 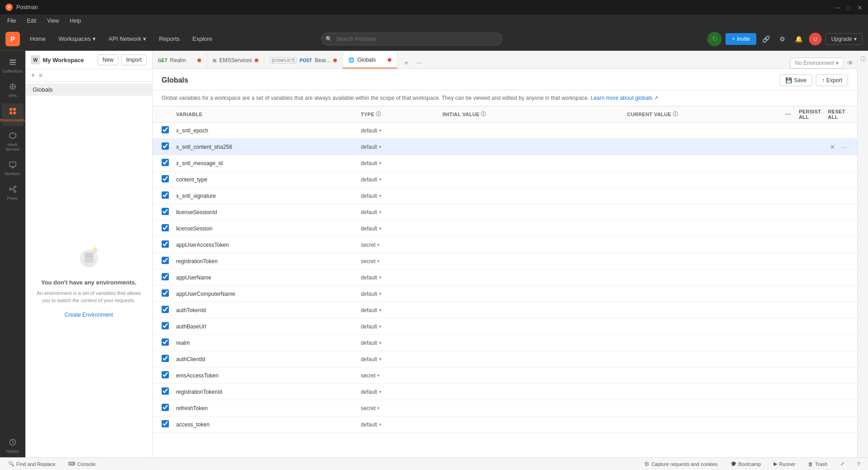 What do you see at coordinates (236, 60) in the screenshot?
I see `tab-ems: ⊞ EMSServices` at bounding box center [236, 60].